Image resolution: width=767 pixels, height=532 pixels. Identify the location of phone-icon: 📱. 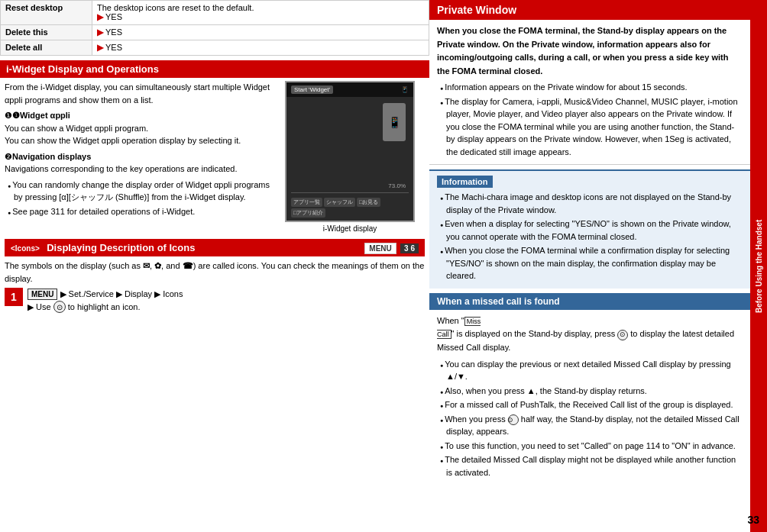
(394, 122).